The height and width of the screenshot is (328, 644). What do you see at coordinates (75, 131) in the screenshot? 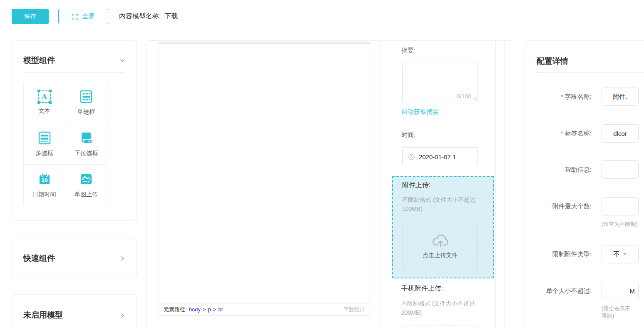
I see `model-components-panel: 模型组件 A 文本` at bounding box center [75, 131].